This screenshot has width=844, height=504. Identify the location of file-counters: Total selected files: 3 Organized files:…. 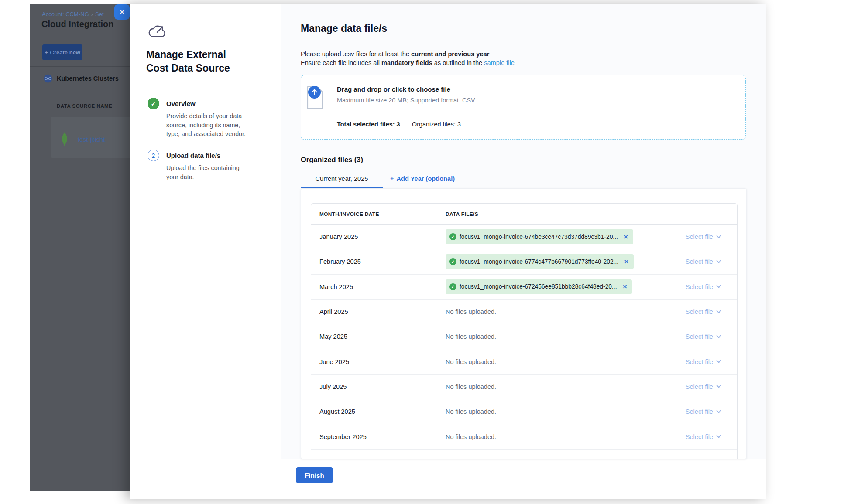
(399, 124).